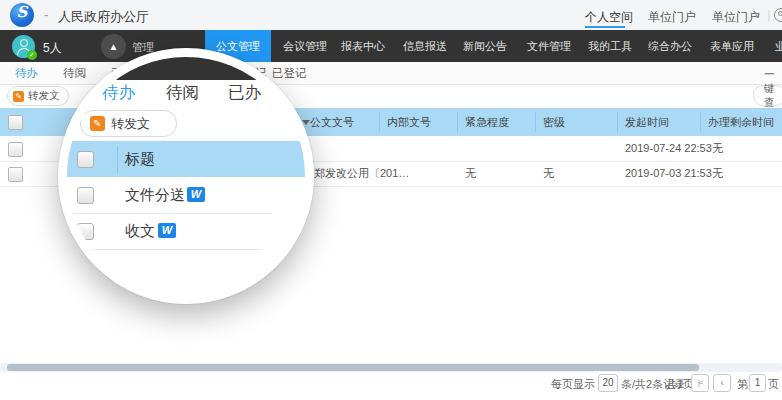 This screenshot has height=400, width=782. I want to click on magnified-row-label: 收文, so click(140, 232).